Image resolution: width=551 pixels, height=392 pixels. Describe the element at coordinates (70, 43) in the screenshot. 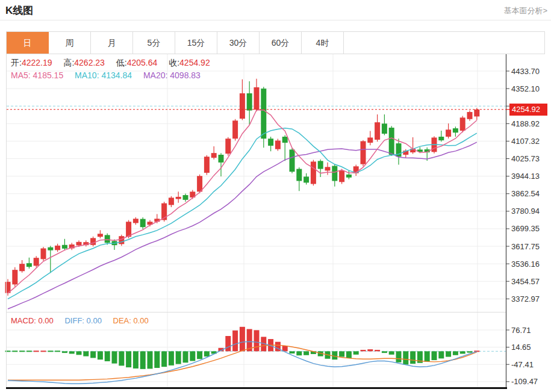

I see `tab-周: 周` at that location.